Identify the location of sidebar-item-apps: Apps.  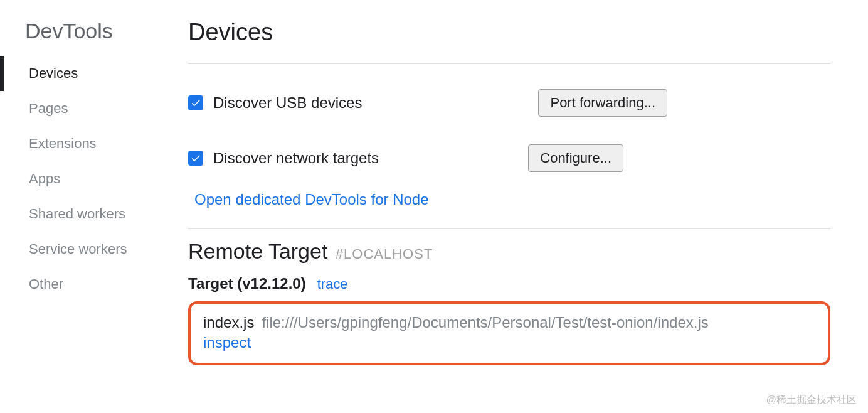
(82, 179).